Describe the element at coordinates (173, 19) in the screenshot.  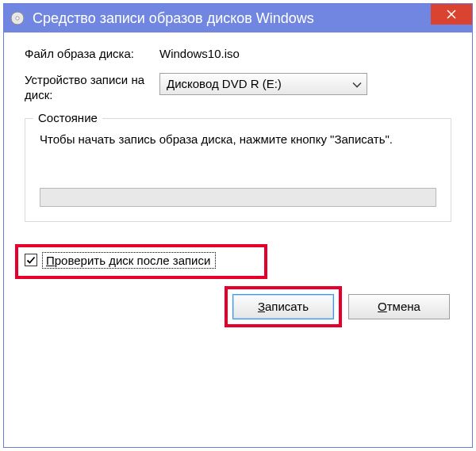
I see `window-title: Средство записи образов дисков Windows` at that location.